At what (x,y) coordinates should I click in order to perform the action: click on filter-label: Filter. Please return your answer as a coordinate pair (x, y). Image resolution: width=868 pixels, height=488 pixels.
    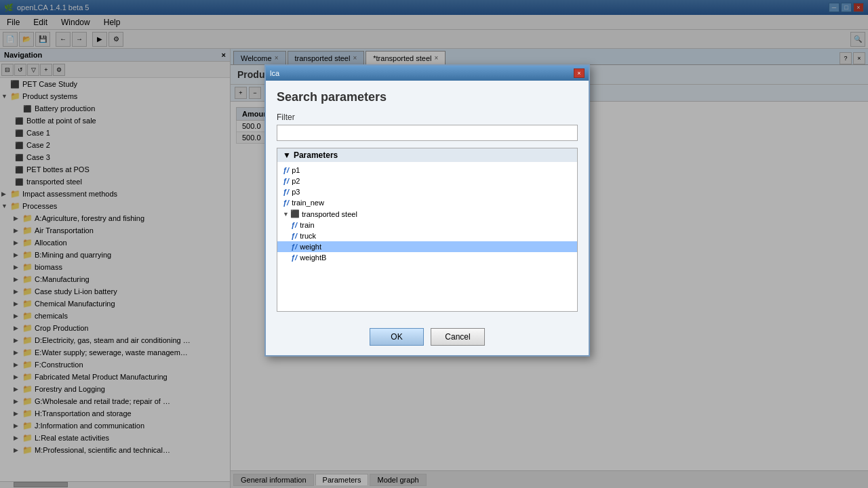
    Looking at the image, I should click on (427, 117).